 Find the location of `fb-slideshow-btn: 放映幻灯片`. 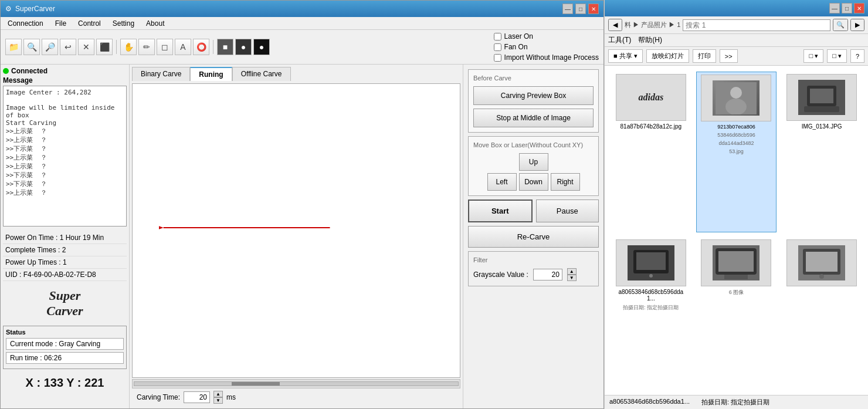

fb-slideshow-btn: 放映幻灯片 is located at coordinates (667, 56).